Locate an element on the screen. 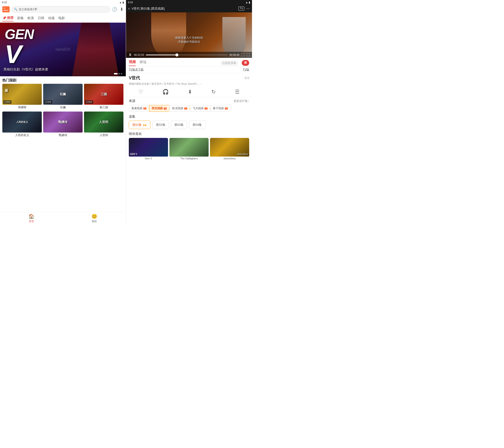 The width and height of the screenshot is (504, 448). content-area: 视频 评论 点我发弹幕 弹 TV版本下载 TV版 V世代 0.0 黑袍纠察队衍生… is located at coordinates (189, 141).